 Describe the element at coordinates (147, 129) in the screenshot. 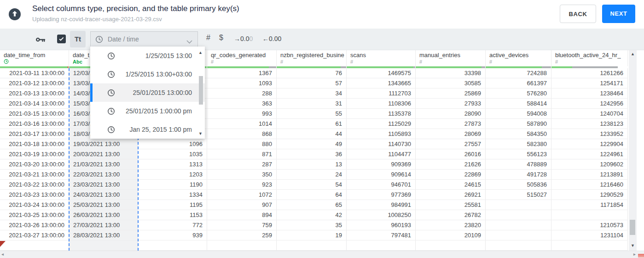

I see `date-format-option: Jan 25, 2015 1:00 pm` at that location.